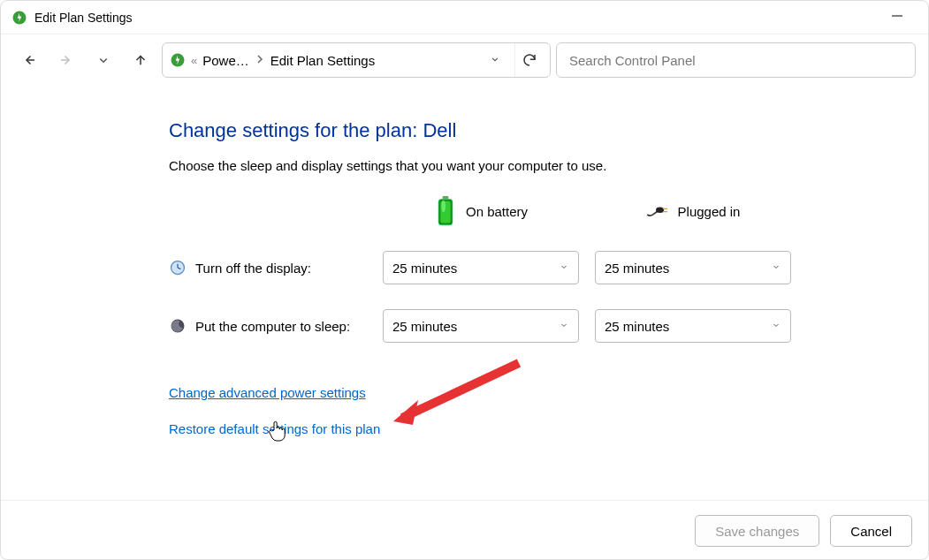  I want to click on search-input, so click(735, 60).